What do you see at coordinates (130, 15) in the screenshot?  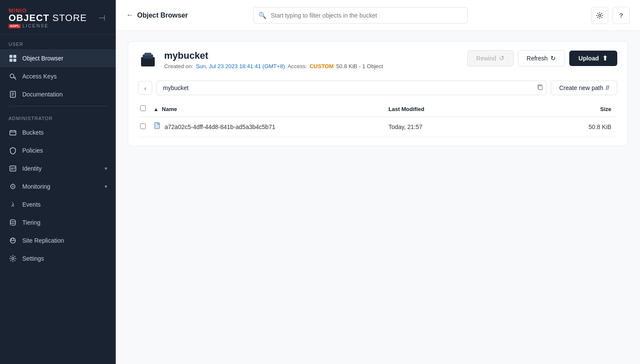 I see `back-arrow-icon: ←` at bounding box center [130, 15].